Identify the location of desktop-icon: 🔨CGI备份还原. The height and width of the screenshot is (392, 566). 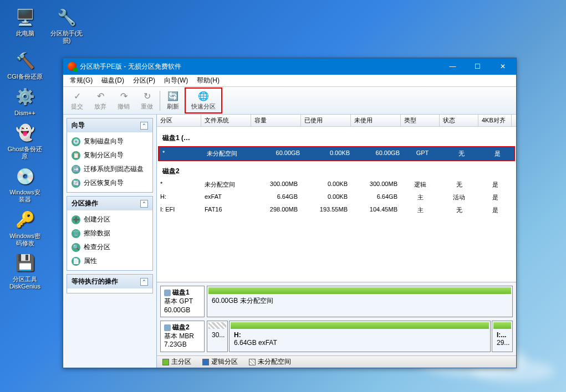
(25, 64).